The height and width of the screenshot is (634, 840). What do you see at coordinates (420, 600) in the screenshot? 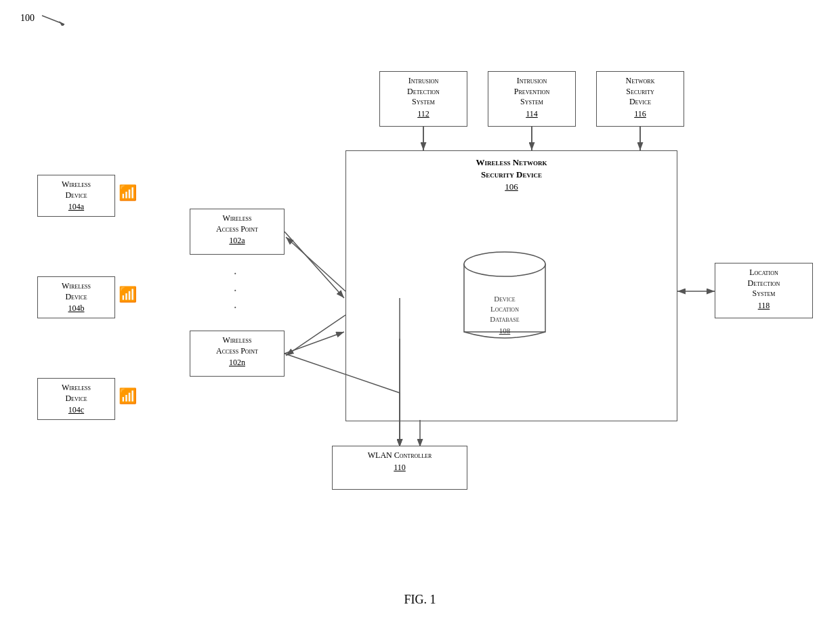
I see `figure-label: FIG. 1` at bounding box center [420, 600].